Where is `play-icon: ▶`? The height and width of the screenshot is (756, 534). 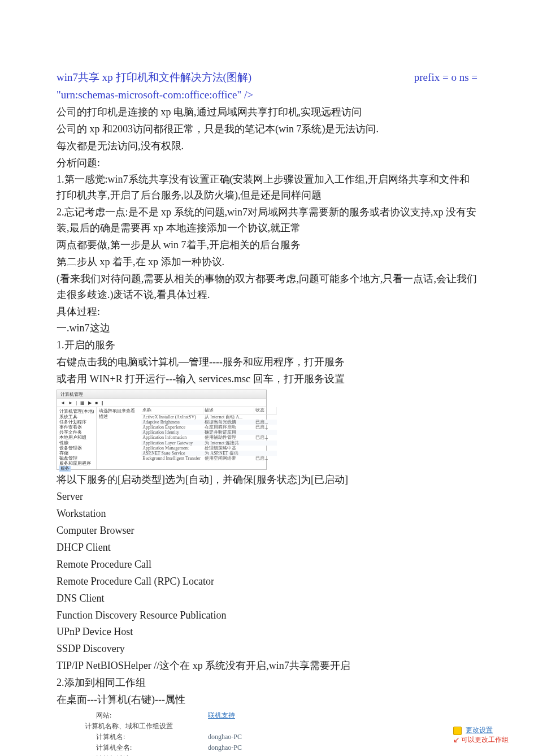 play-icon: ▶ is located at coordinates (90, 403).